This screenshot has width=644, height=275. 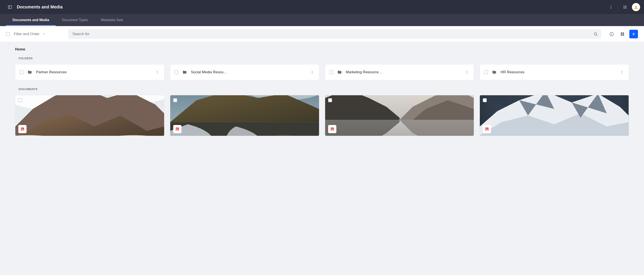 I want to click on tab-document-types: Document Types, so click(x=75, y=20).